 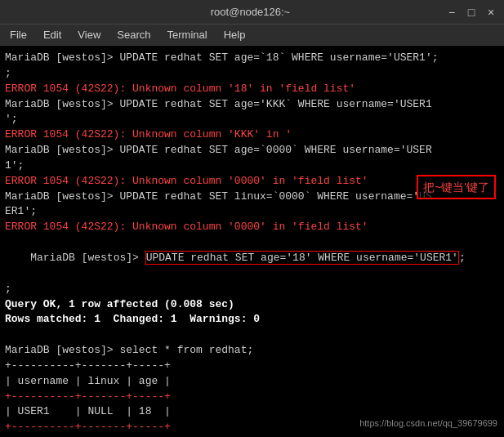 What do you see at coordinates (252, 382) in the screenshot?
I see `terminal-table-header: | username | linux | age |` at bounding box center [252, 382].